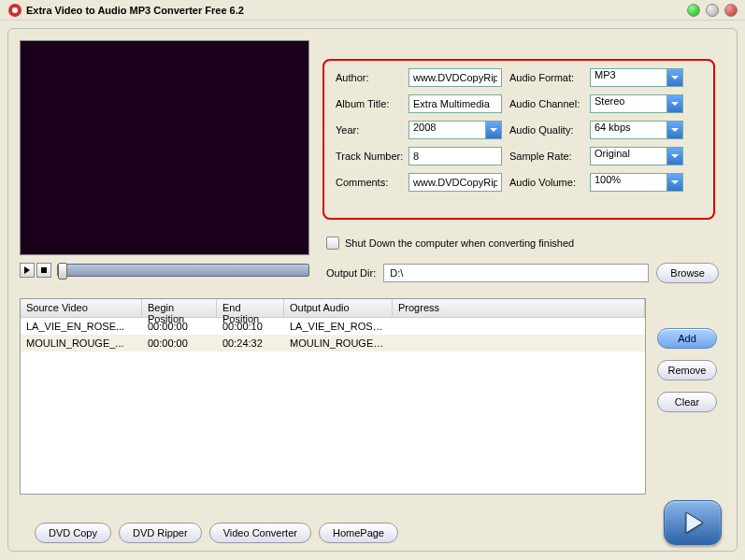 The image size is (745, 560). What do you see at coordinates (546, 156) in the screenshot?
I see `sample-label: Sample Rate:` at bounding box center [546, 156].